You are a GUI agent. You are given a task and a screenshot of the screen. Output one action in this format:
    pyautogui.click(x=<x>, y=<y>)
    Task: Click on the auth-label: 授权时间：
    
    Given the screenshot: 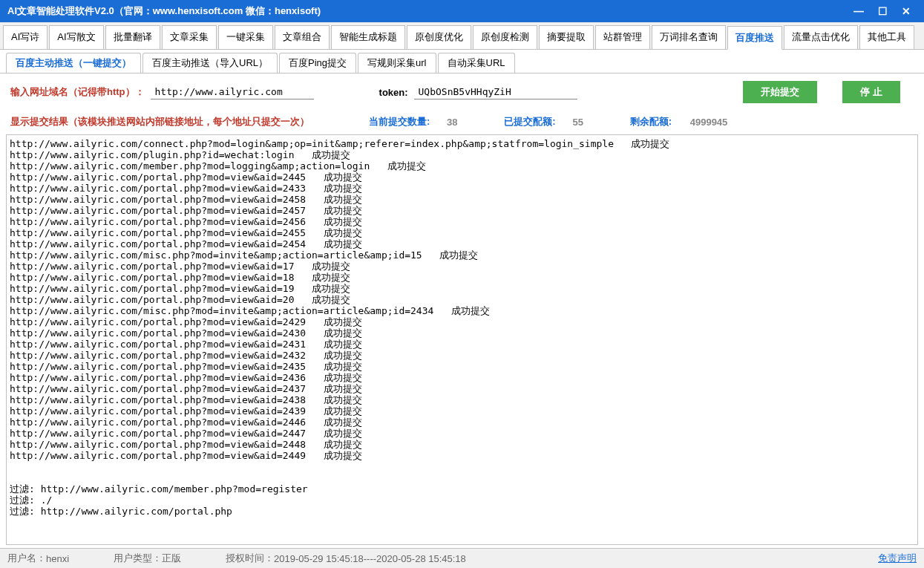 What is the action you would take?
    pyautogui.click(x=249, y=558)
    